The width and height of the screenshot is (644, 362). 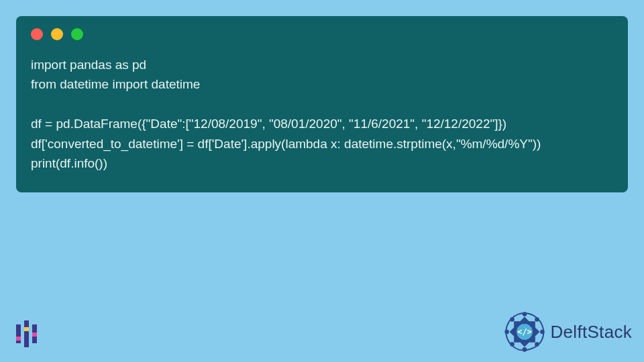 I want to click on close-icon, so click(x=37, y=34).